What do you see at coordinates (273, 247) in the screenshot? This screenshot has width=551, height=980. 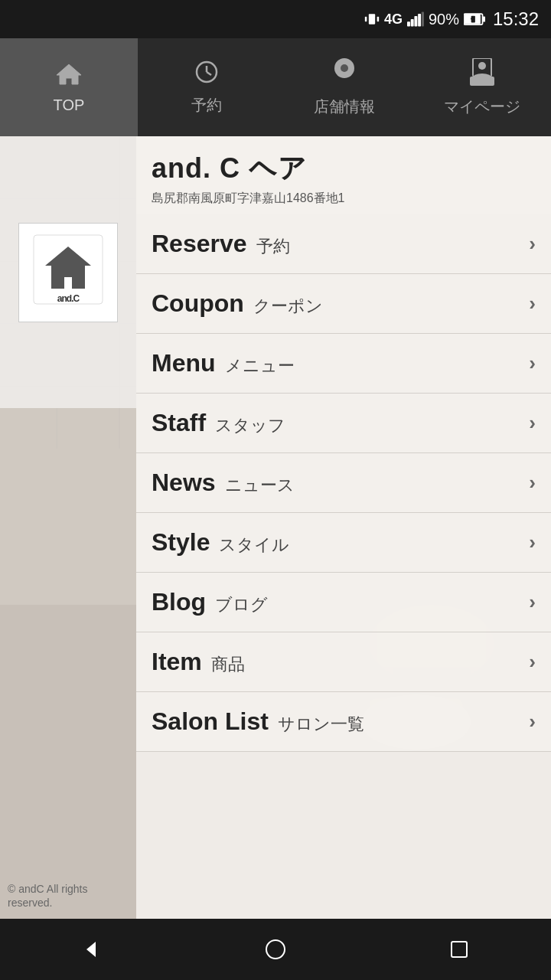 I see `menu-item-reserve-ja: 予約` at bounding box center [273, 247].